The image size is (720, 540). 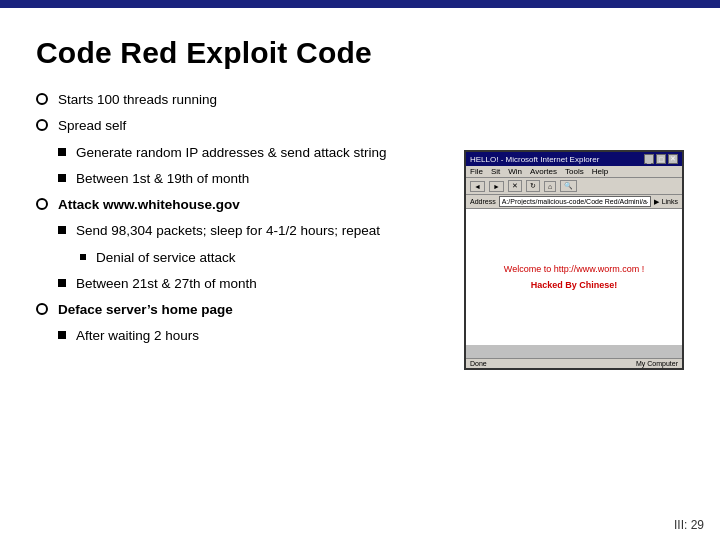 I want to click on top-bar, so click(x=360, y=4).